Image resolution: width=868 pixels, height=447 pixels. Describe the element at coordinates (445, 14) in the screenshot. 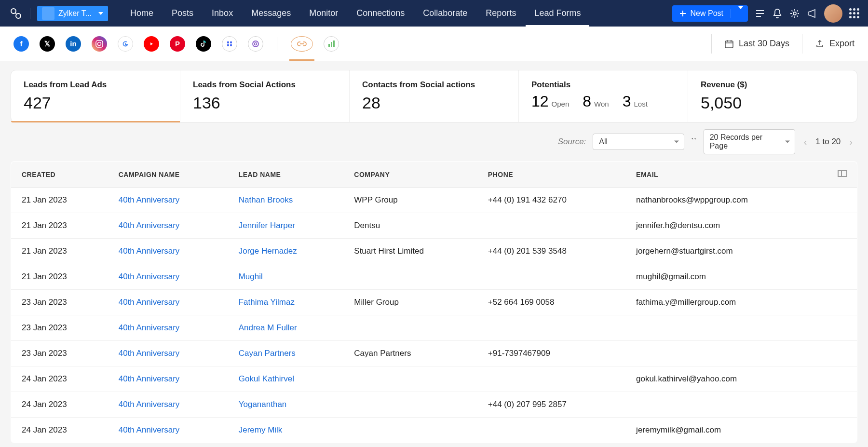

I see `nav-tab-collaborate: Collaborate` at that location.